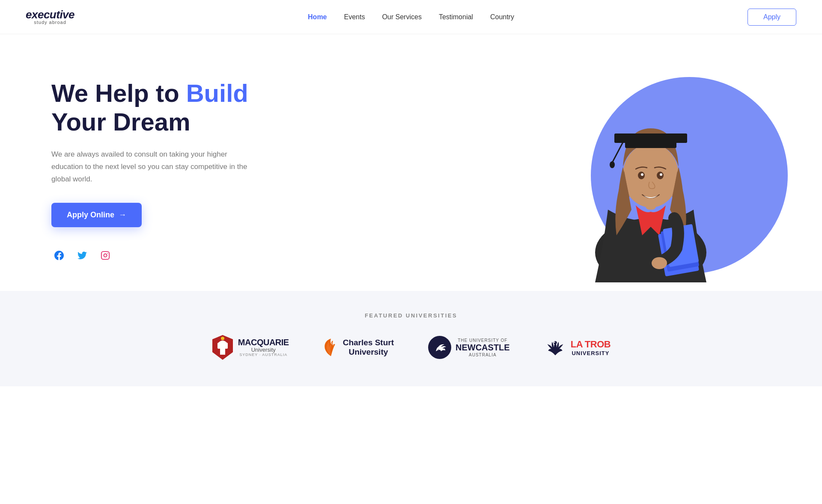  What do you see at coordinates (264, 350) in the screenshot?
I see `macquarie-sub: University` at bounding box center [264, 350].